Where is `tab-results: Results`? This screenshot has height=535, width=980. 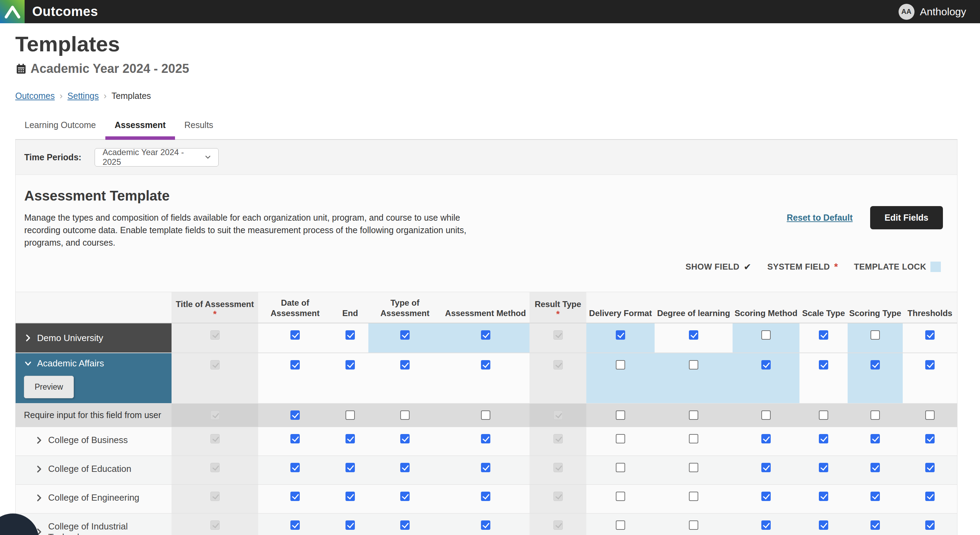 tab-results: Results is located at coordinates (199, 129).